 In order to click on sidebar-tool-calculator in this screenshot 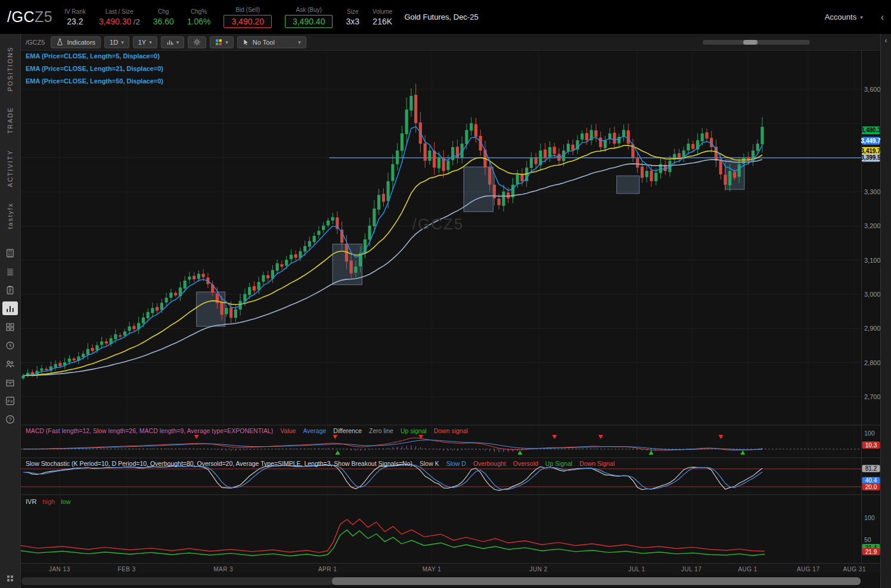, I will do `click(10, 253)`.